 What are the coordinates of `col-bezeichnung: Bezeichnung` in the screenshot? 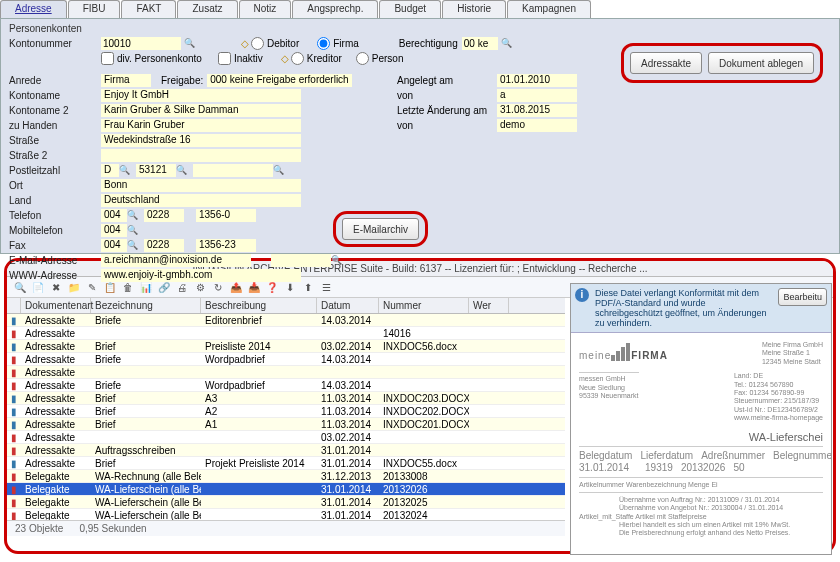 It's located at (146, 306).